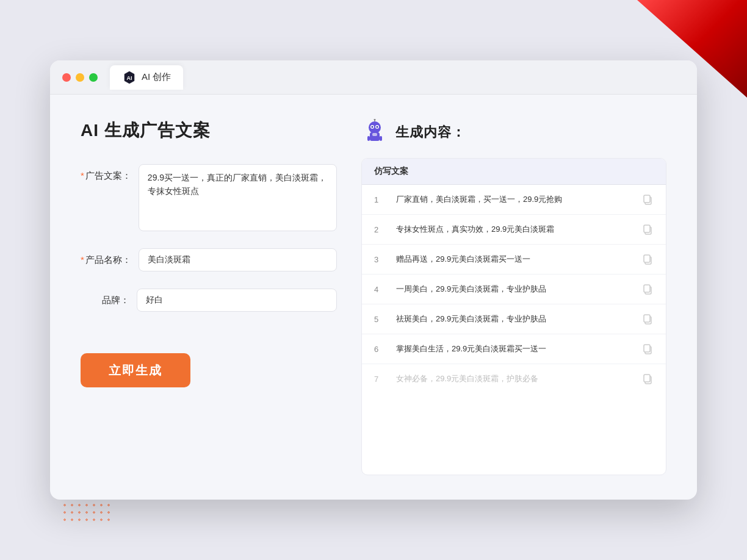  I want to click on product-required: *, so click(82, 260).